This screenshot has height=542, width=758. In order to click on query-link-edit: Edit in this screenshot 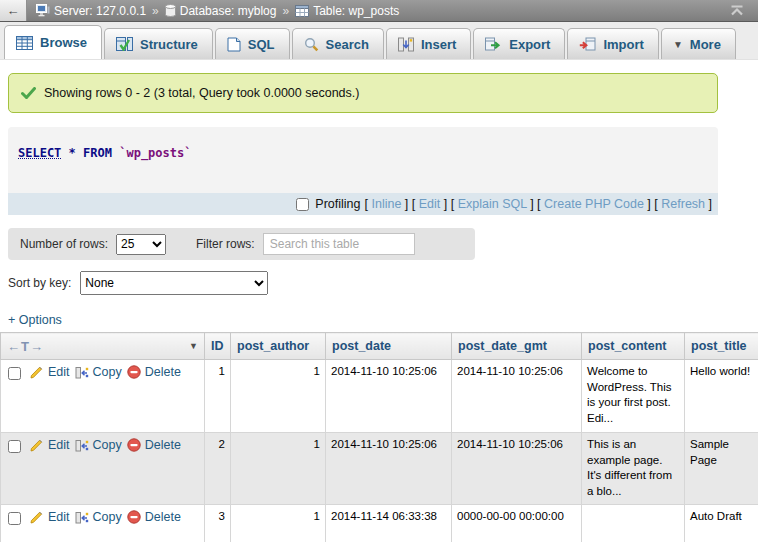, I will do `click(430, 204)`.